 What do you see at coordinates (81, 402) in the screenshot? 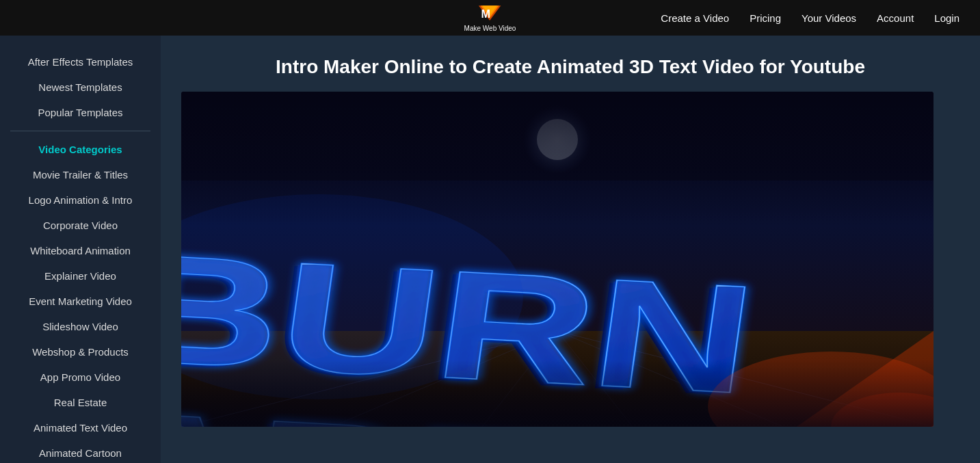
I see `sidebar-real-estate: Real Estate` at bounding box center [81, 402].